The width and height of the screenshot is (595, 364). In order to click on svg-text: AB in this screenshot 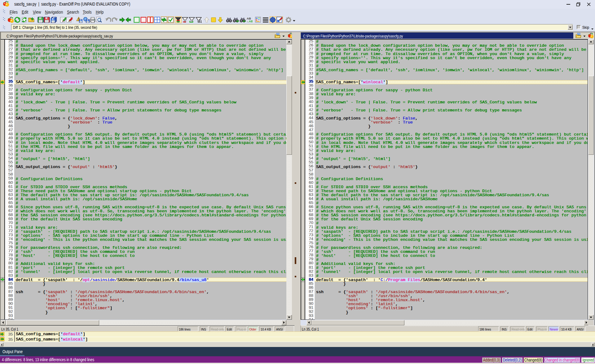, I will do `click(251, 21)`.